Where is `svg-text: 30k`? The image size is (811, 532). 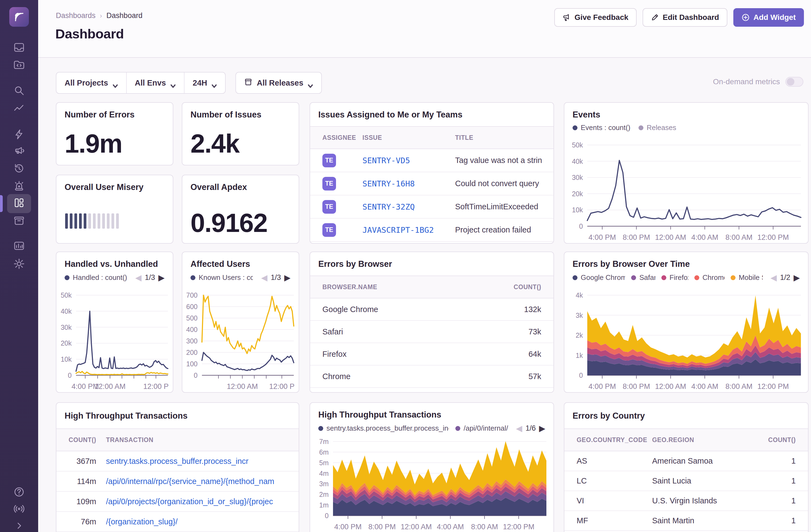
svg-text: 30k is located at coordinates (578, 177).